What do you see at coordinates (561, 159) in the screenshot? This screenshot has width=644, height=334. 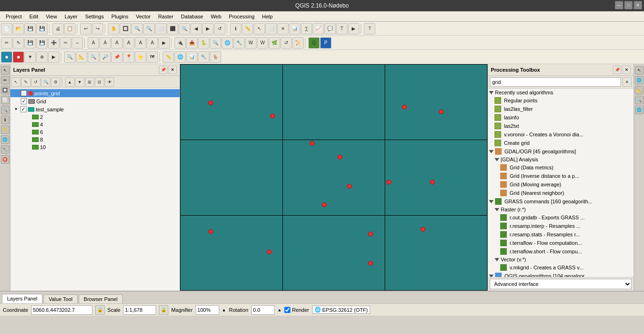 I see `tree-gdal-analysis: [GDAL] Analysis` at bounding box center [561, 159].